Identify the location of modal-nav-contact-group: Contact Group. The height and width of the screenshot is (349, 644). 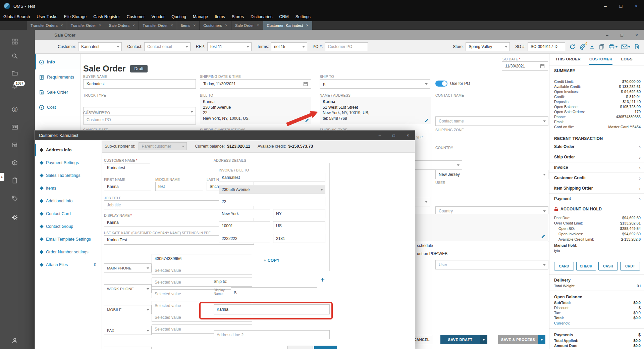
(68, 227).